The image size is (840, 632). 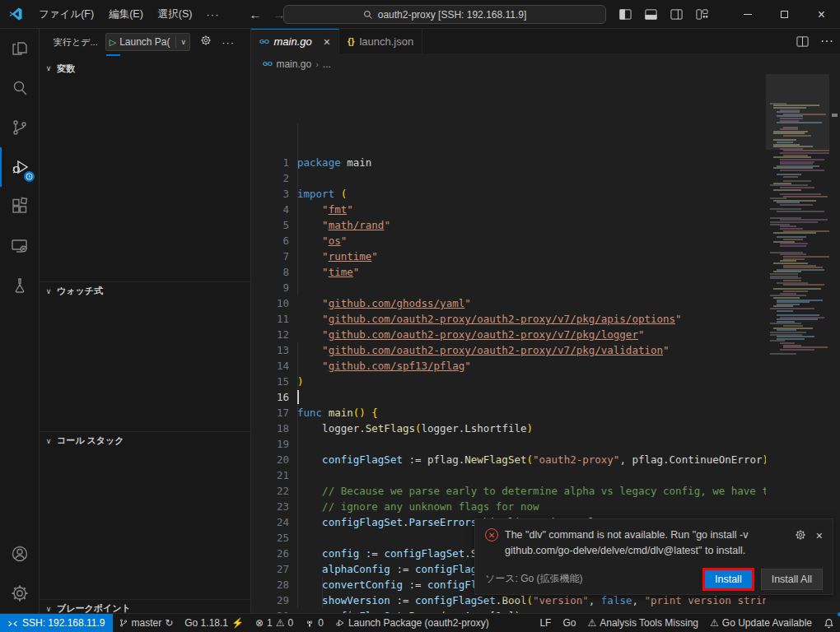 What do you see at coordinates (545, 623) in the screenshot?
I see `eol-item: LF` at bounding box center [545, 623].